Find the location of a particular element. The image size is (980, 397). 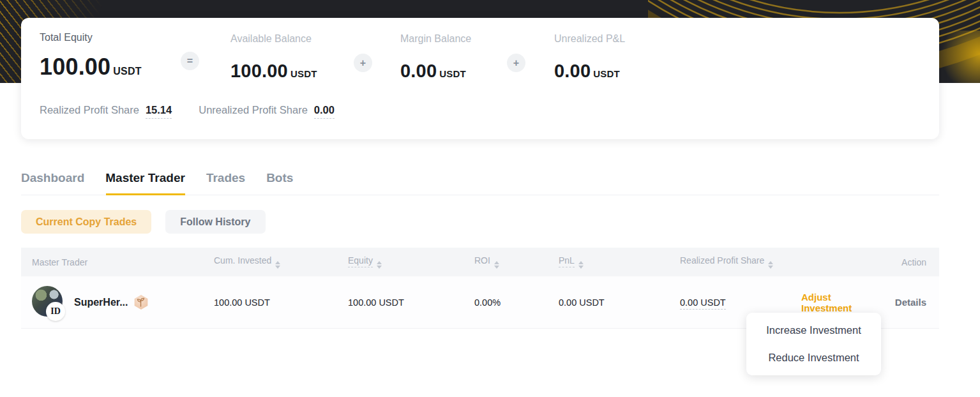

master-trader-cell: ID SuperHer... is located at coordinates (117, 303).